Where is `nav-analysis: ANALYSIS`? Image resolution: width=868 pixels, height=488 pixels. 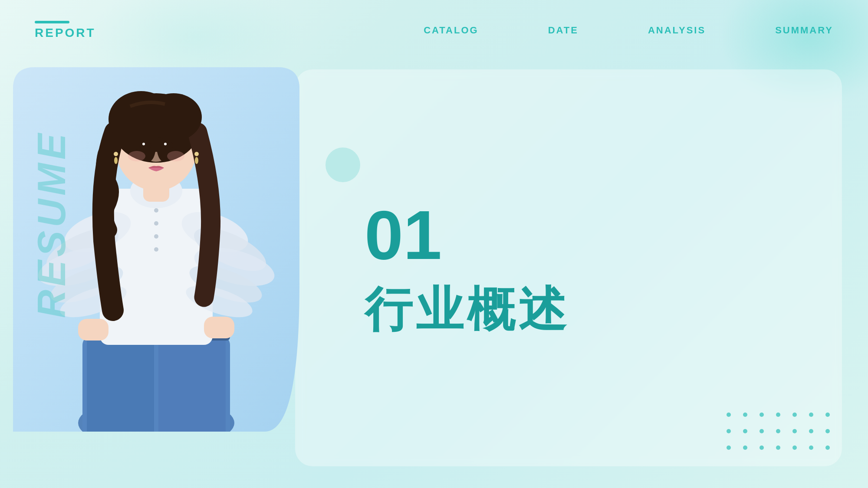 nav-analysis: ANALYSIS is located at coordinates (677, 30).